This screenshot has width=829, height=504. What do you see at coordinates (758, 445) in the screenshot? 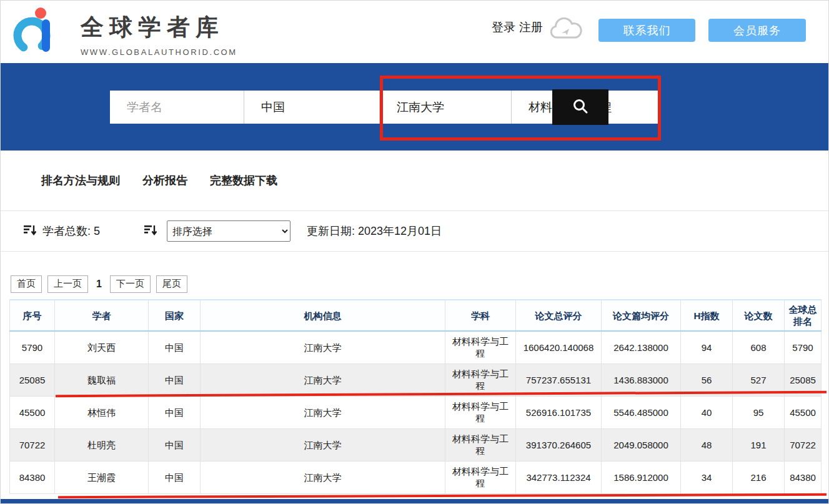
I see `table-cell: 191` at bounding box center [758, 445].